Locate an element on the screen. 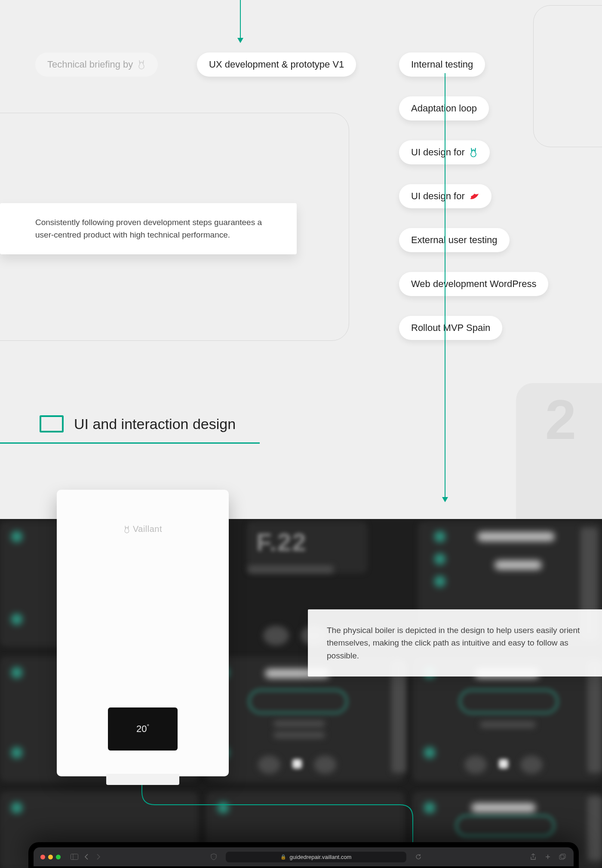 Image resolution: width=602 pixels, height=868 pixels. boiler-display: 20° is located at coordinates (143, 729).